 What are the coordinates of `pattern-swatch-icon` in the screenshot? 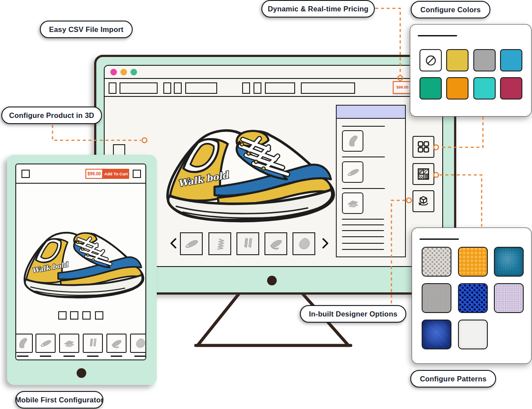 It's located at (423, 174).